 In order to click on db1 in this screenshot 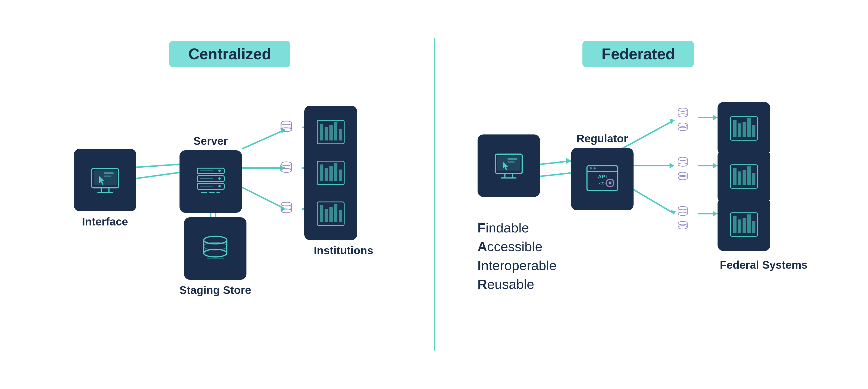, I will do `click(286, 128)`.